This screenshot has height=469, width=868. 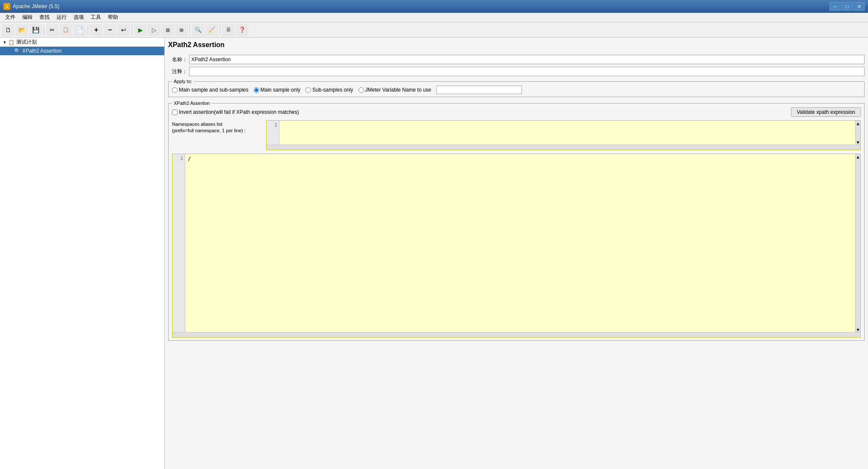 What do you see at coordinates (563, 147) in the screenshot?
I see `namespace-scrollbar-bottom` at bounding box center [563, 147].